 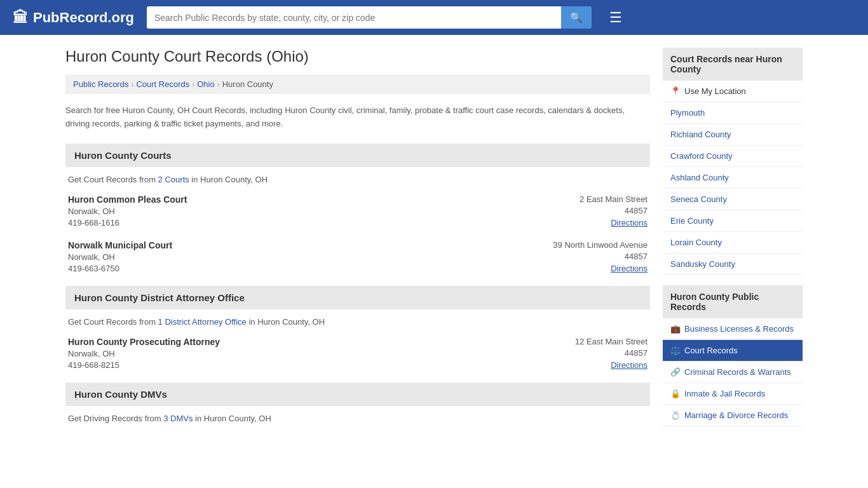 I want to click on breadcrumb-public-records: Public Records, so click(x=100, y=84).